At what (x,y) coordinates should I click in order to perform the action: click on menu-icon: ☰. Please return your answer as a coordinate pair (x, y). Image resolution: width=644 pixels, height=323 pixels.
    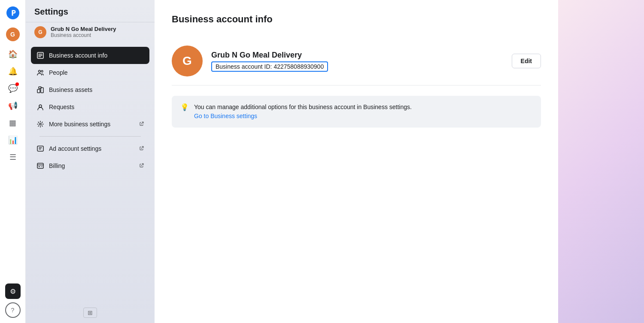
    Looking at the image, I should click on (13, 157).